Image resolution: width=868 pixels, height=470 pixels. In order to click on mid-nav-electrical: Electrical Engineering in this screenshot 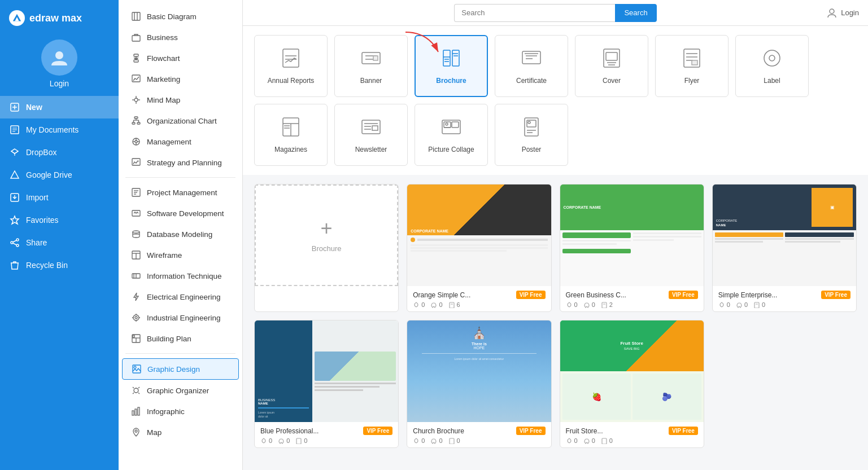, I will do `click(181, 297)`.